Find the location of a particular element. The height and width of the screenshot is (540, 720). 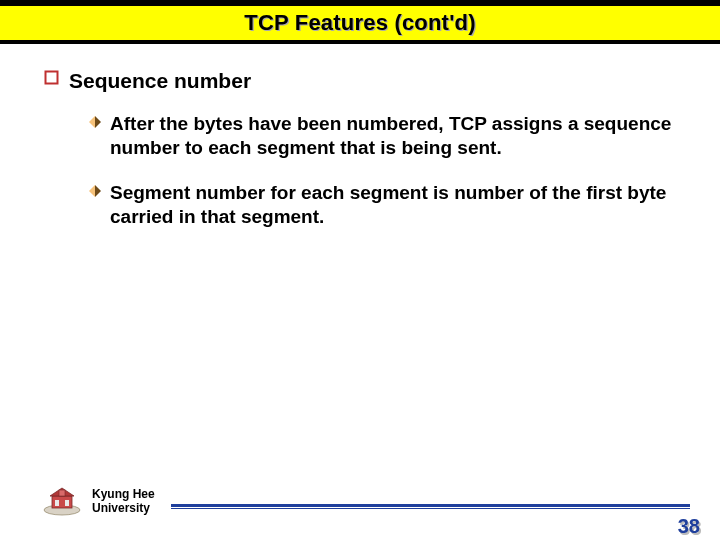

square-bullet-icon is located at coordinates (52, 80).